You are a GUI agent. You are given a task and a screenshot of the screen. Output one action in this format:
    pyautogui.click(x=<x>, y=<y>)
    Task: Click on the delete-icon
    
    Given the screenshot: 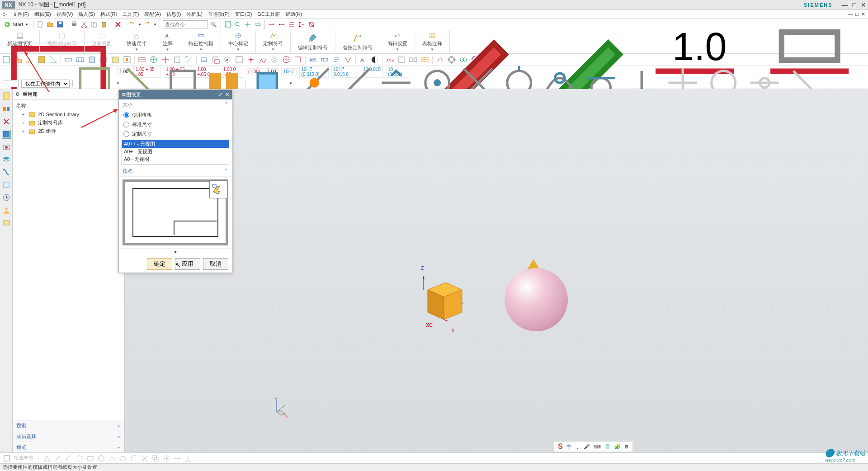 What is the action you would take?
    pyautogui.click(x=118, y=24)
    